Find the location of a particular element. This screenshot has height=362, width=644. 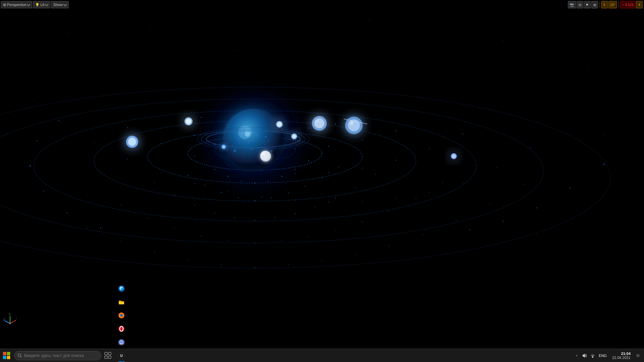

notification-icon is located at coordinates (638, 356).